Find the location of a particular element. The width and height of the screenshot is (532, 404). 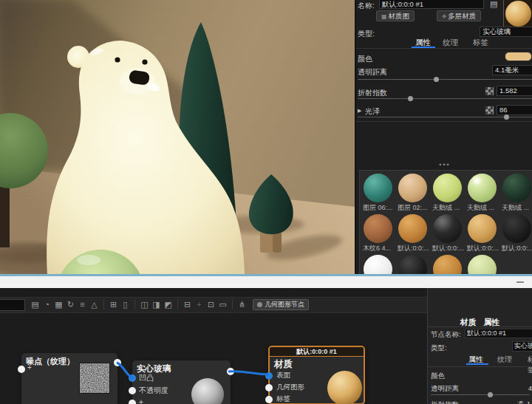

library-item: 木纹6 4... is located at coordinates (378, 233).